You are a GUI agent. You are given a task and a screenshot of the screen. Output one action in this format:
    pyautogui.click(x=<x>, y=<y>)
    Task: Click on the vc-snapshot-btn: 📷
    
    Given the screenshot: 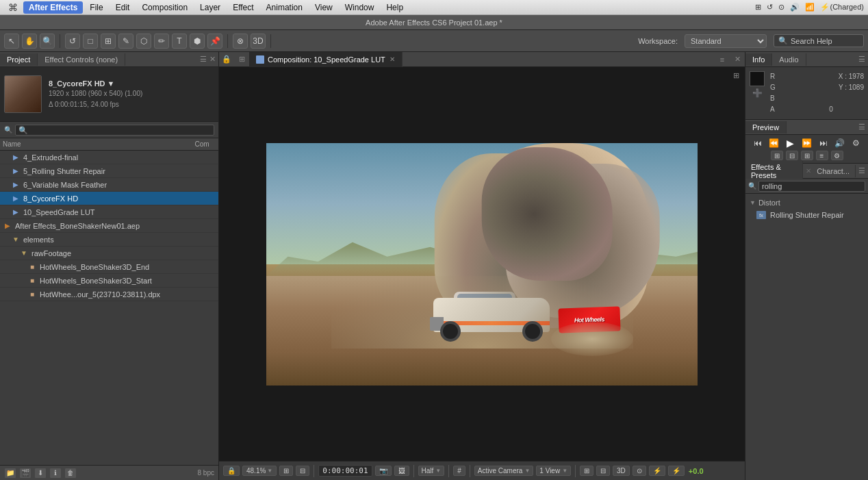 What is the action you would take?
    pyautogui.click(x=383, y=471)
    